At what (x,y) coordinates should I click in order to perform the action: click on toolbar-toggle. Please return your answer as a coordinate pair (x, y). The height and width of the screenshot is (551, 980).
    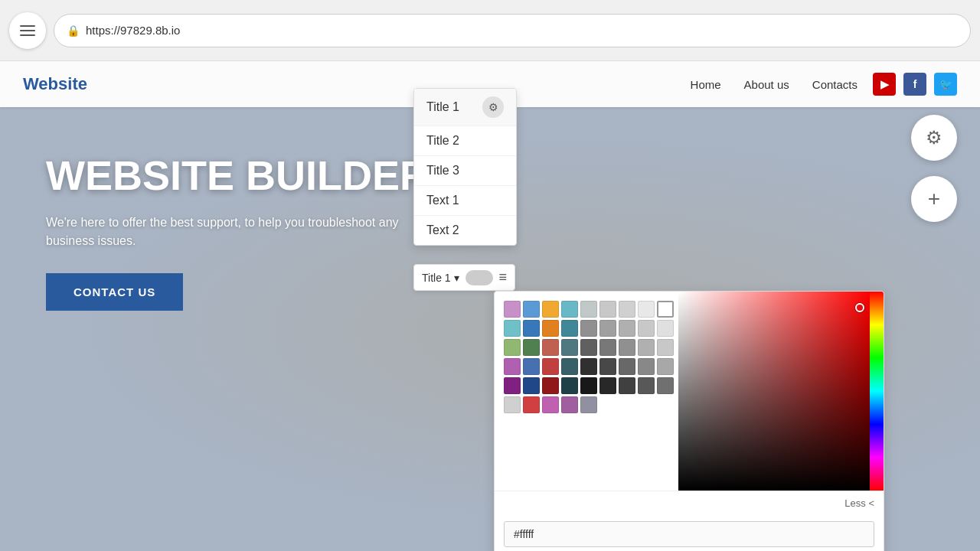
    Looking at the image, I should click on (479, 278).